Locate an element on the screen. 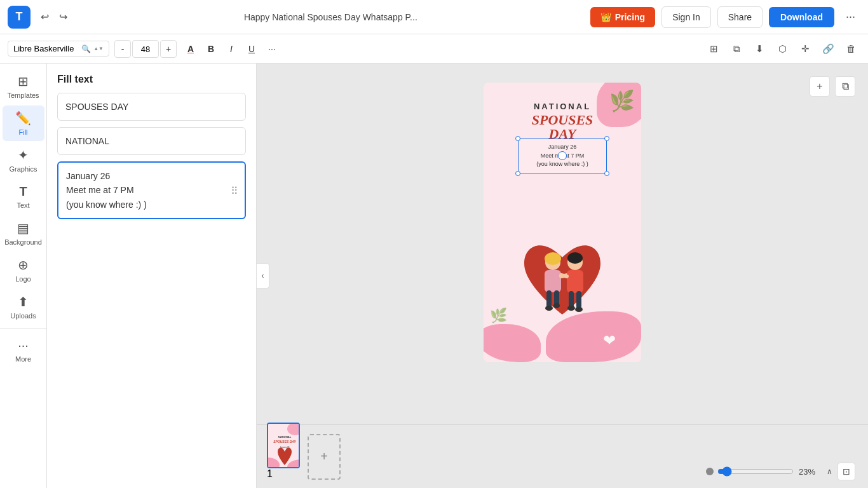  illustration-area is located at coordinates (562, 273).